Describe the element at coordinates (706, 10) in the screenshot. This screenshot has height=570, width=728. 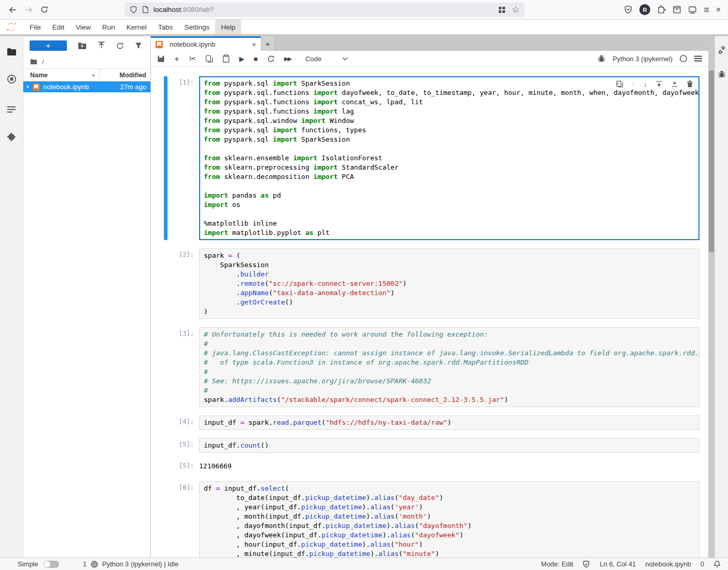
I see `browser-menu-icon: ≡` at that location.